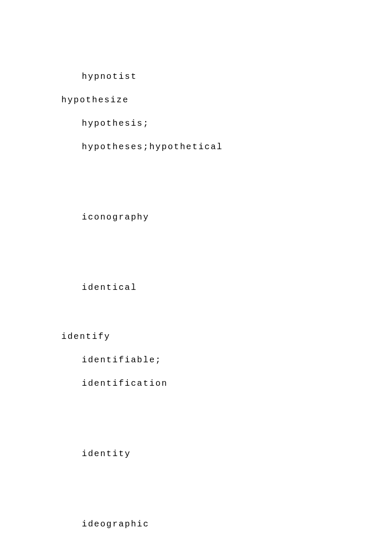 This screenshot has height=555, width=392. I want to click on sub-word-line: identifiable;, so click(227, 360).